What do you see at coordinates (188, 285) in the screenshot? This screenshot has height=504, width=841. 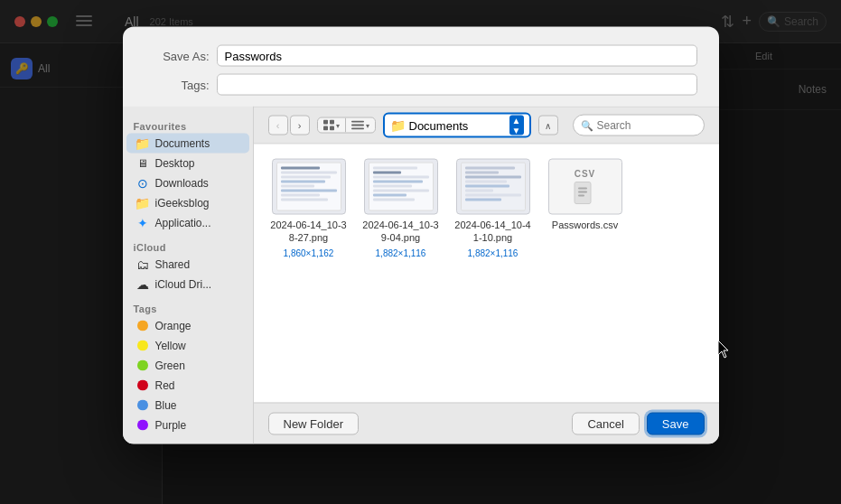 I see `sidebar-item-icloud-drive: ☁ iCloud Dri...` at bounding box center [188, 285].